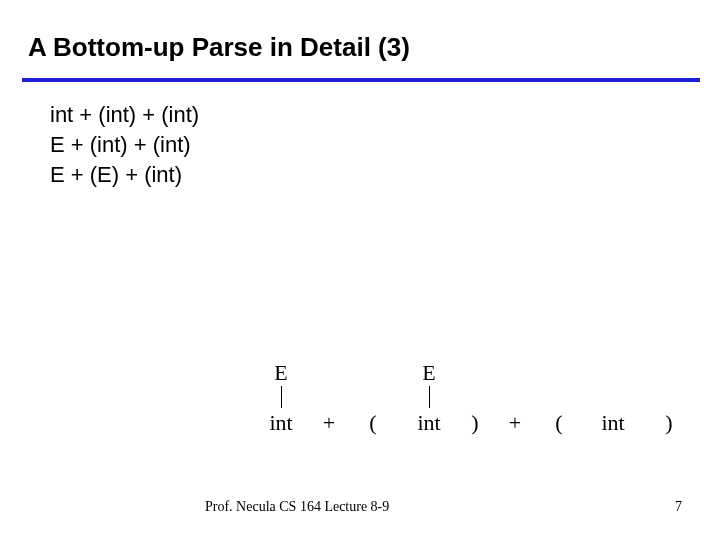  I want to click on derivation-line-2: E + (int) + (int), so click(124, 145).